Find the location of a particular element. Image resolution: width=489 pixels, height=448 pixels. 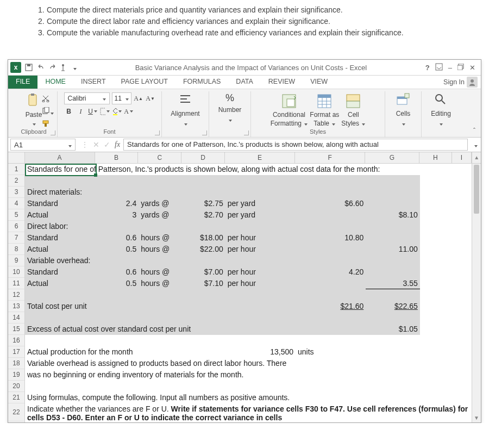

select-all-corner is located at coordinates (16, 158).